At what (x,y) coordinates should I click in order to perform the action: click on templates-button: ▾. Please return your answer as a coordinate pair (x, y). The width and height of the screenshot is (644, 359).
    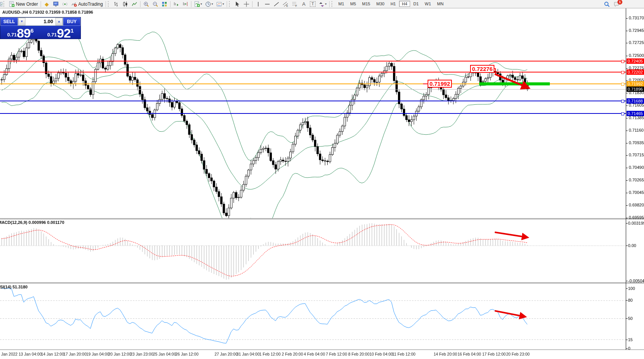
    Looking at the image, I should click on (220, 4).